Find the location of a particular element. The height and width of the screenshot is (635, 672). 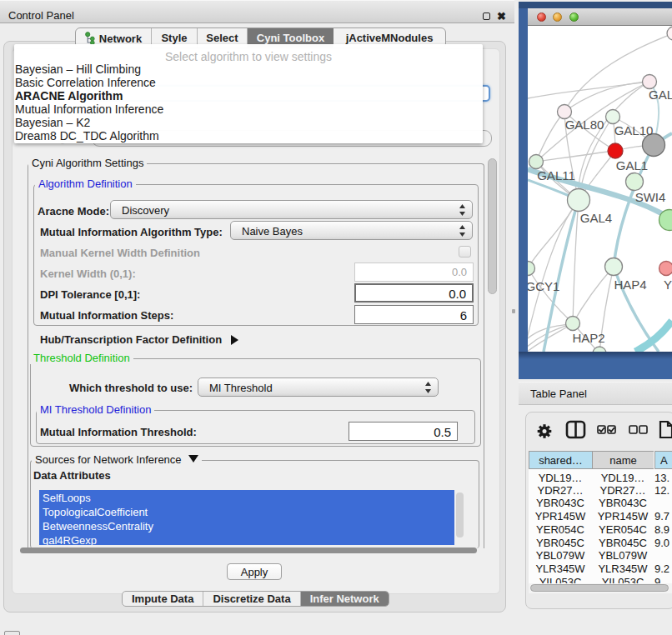

svg-text: GAL10 is located at coordinates (634, 130).